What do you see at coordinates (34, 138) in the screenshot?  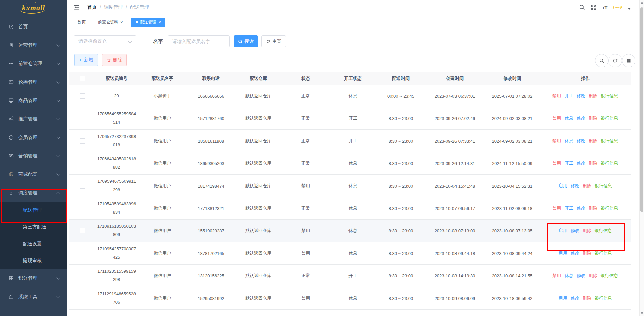 I see `sidebar-item: 会员管理` at bounding box center [34, 138].